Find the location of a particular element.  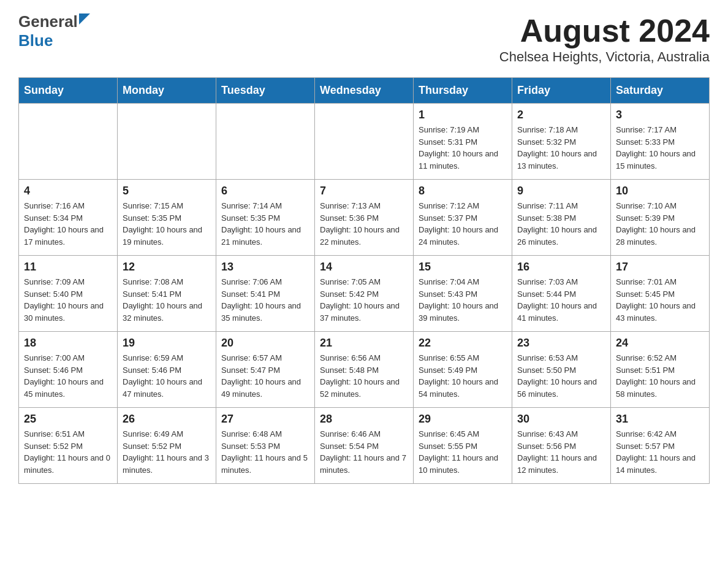

calendar-cell: 29Sunrise: 6:45 AM Sunset: 5:55 PM Dayli… is located at coordinates (463, 446).